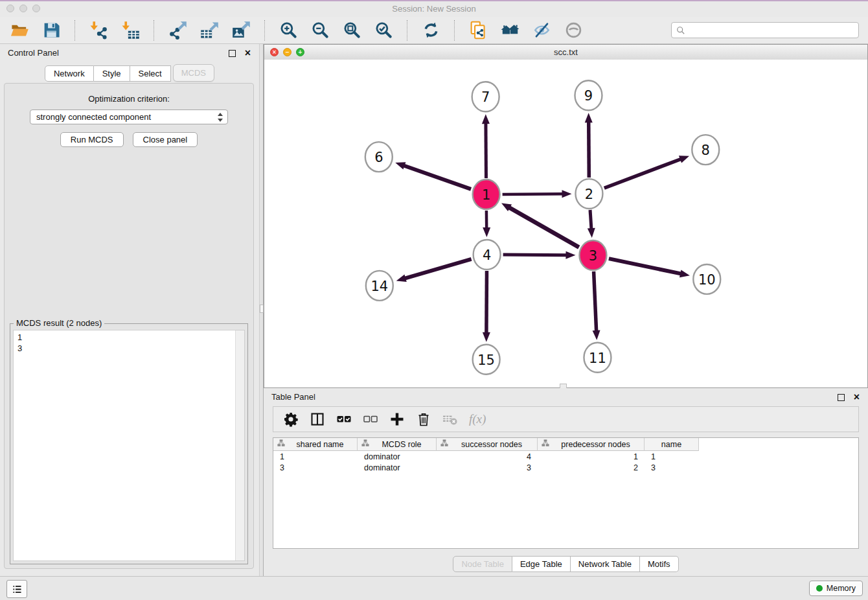 This screenshot has width=868, height=600. Describe the element at coordinates (566, 52) in the screenshot. I see `network-window-titlebar: × – + scc.txt` at that location.